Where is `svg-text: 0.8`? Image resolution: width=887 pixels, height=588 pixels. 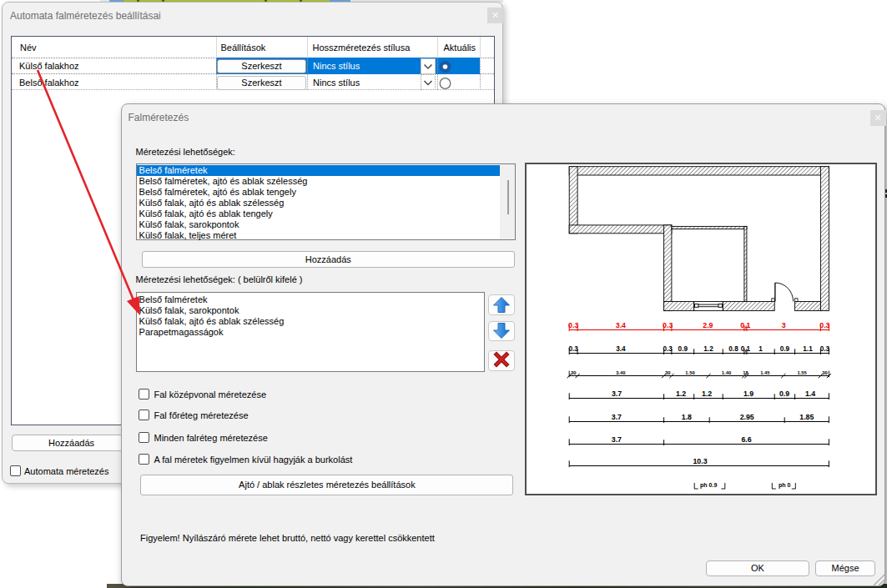
svg-text: 0.8 is located at coordinates (733, 349).